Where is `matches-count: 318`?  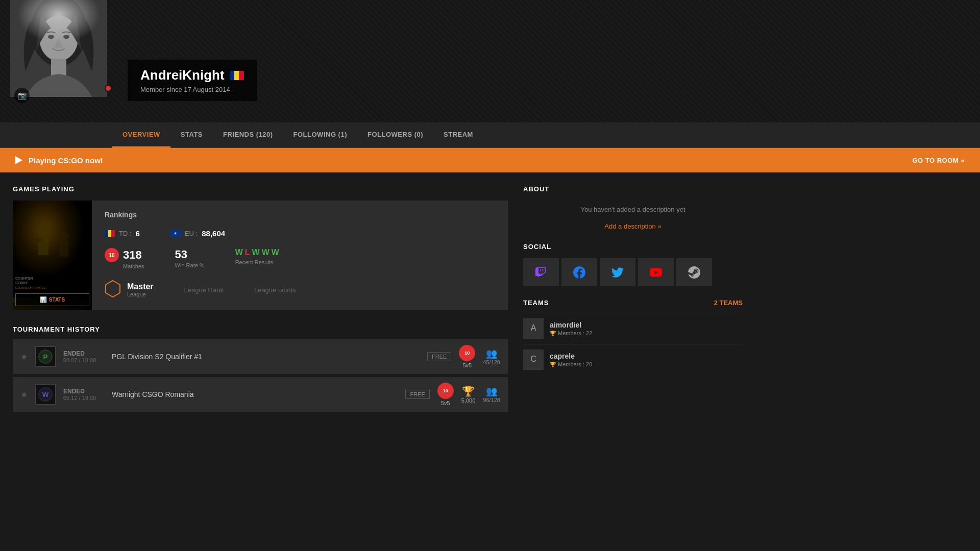
matches-count: 318 is located at coordinates (133, 255).